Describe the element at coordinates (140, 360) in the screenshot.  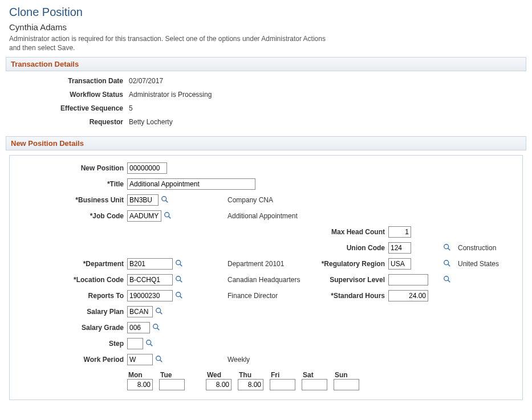
I see `work-period-input` at that location.